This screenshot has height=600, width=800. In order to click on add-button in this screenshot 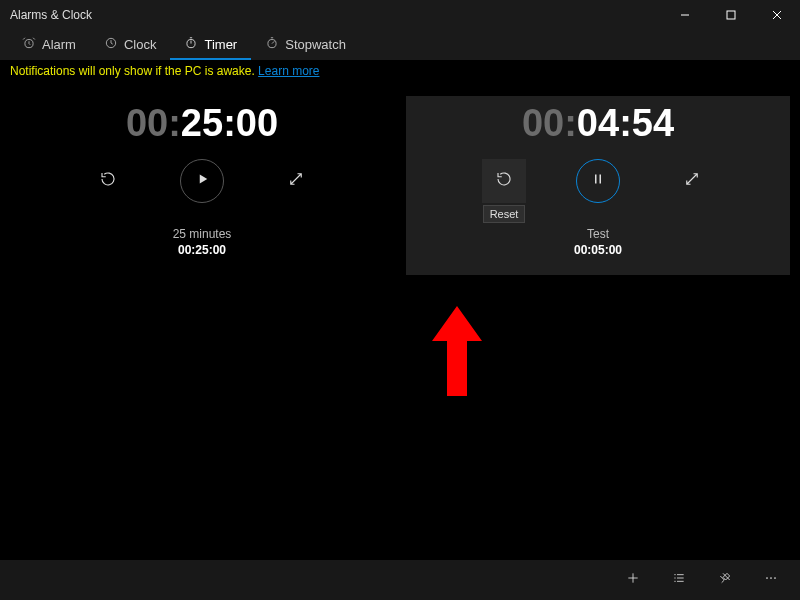, I will do `click(633, 580)`.